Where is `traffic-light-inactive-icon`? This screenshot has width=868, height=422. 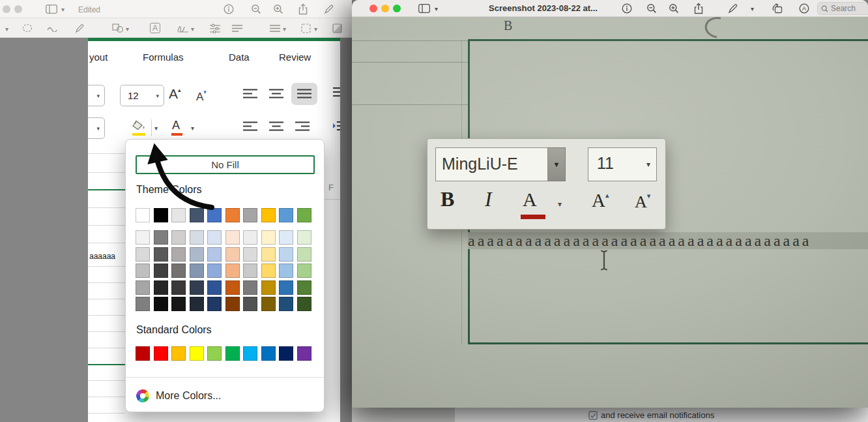
traffic-light-inactive-icon is located at coordinates (18, 9).